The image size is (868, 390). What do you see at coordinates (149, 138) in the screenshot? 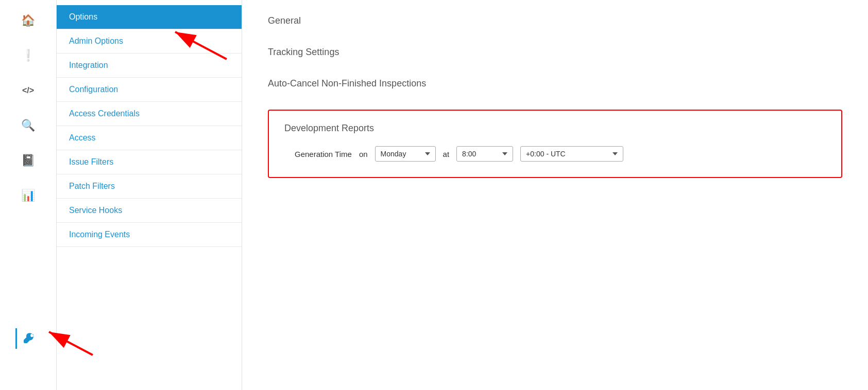
I see `nav-item-access: Access` at bounding box center [149, 138].